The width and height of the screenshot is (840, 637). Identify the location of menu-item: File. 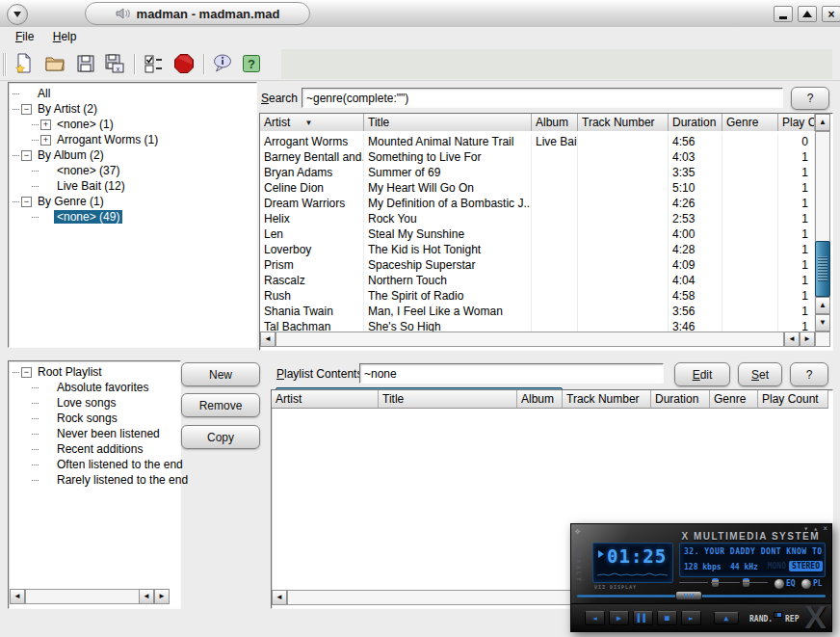
(25, 37).